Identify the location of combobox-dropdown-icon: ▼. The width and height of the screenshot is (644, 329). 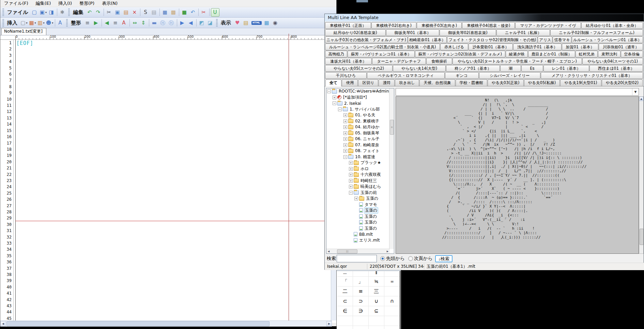
(635, 92).